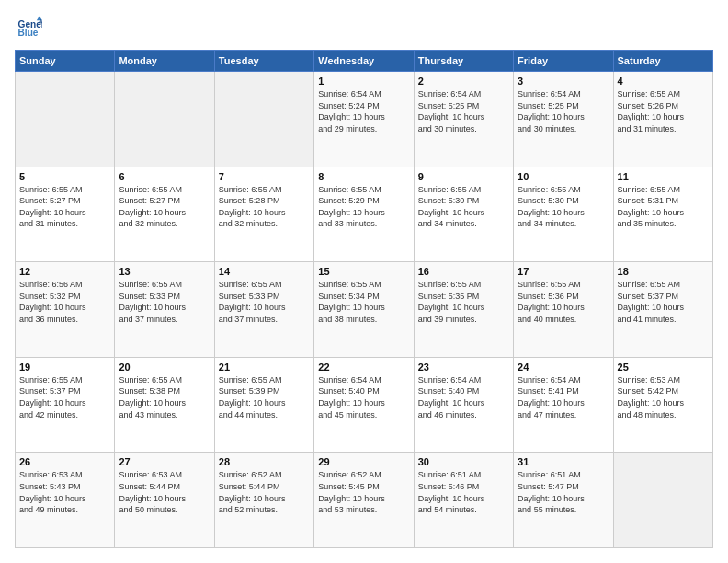 This screenshot has height=563, width=728. What do you see at coordinates (364, 462) in the screenshot?
I see `day-number: 29` at bounding box center [364, 462].